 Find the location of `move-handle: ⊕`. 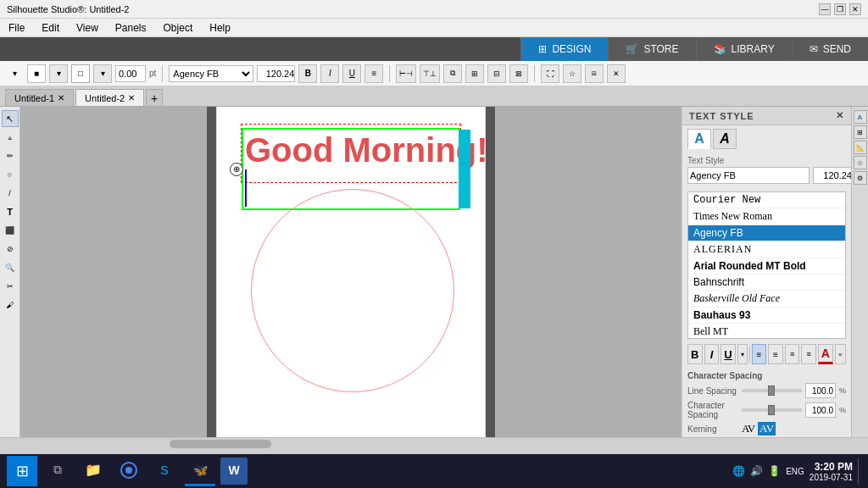

move-handle: ⊕ is located at coordinates (236, 169).